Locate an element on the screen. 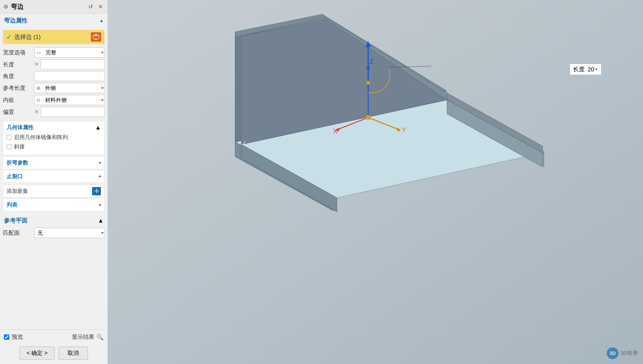 This screenshot has width=643, height=364. inlay-label: 内嵌 is located at coordinates (18, 100).